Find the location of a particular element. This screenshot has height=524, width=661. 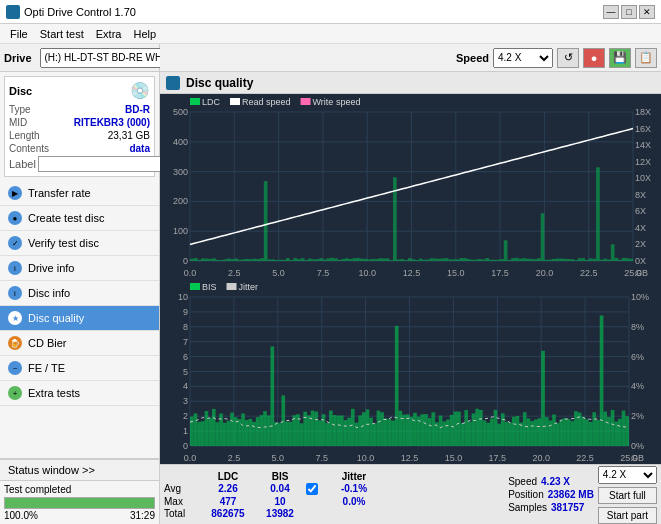

disc-label-input is located at coordinates (104, 164).